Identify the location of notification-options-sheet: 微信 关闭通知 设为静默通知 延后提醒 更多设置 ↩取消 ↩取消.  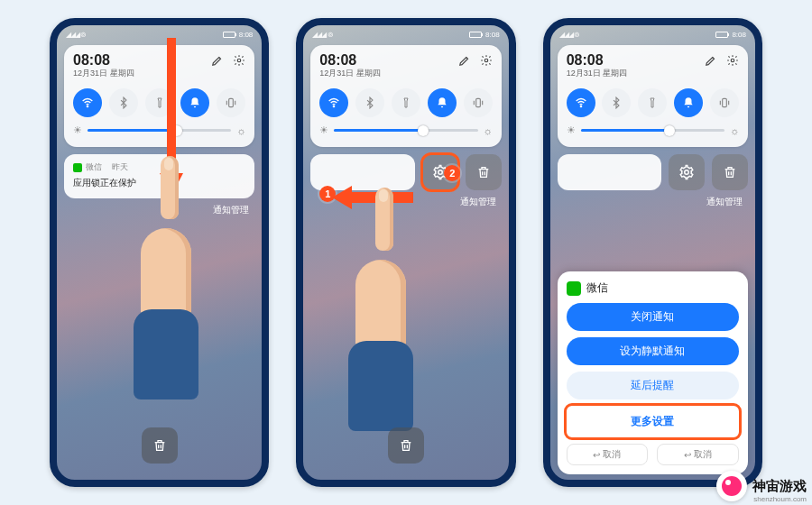
(653, 373).